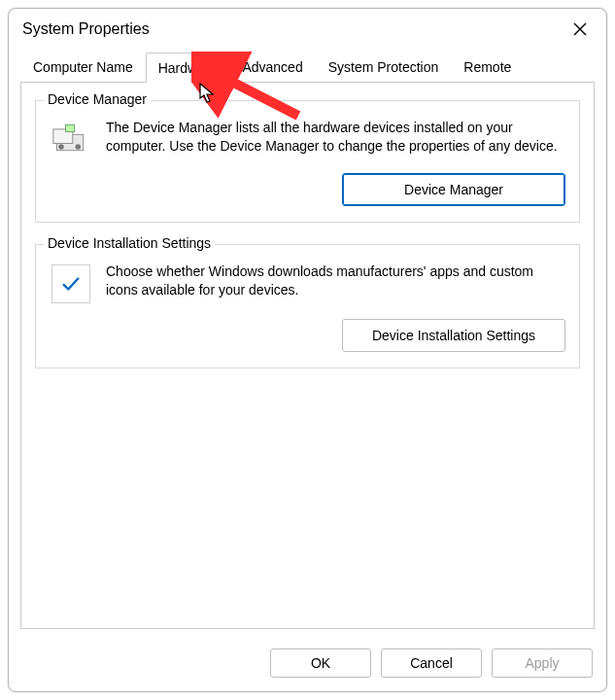  I want to click on dialog-footer: OK Cancel Apply, so click(307, 665).